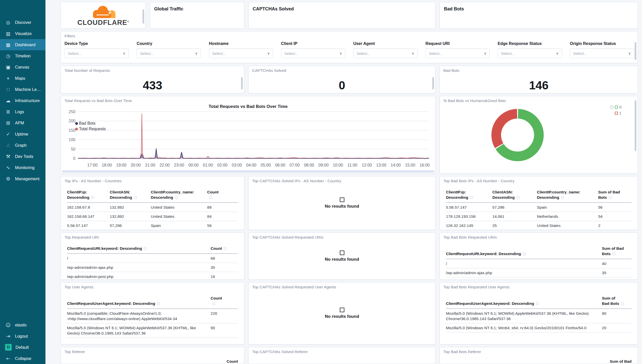 This screenshot has height=364, width=642. Describe the element at coordinates (90, 123) in the screenshot. I see `legend-item: Bad Bots` at that location.